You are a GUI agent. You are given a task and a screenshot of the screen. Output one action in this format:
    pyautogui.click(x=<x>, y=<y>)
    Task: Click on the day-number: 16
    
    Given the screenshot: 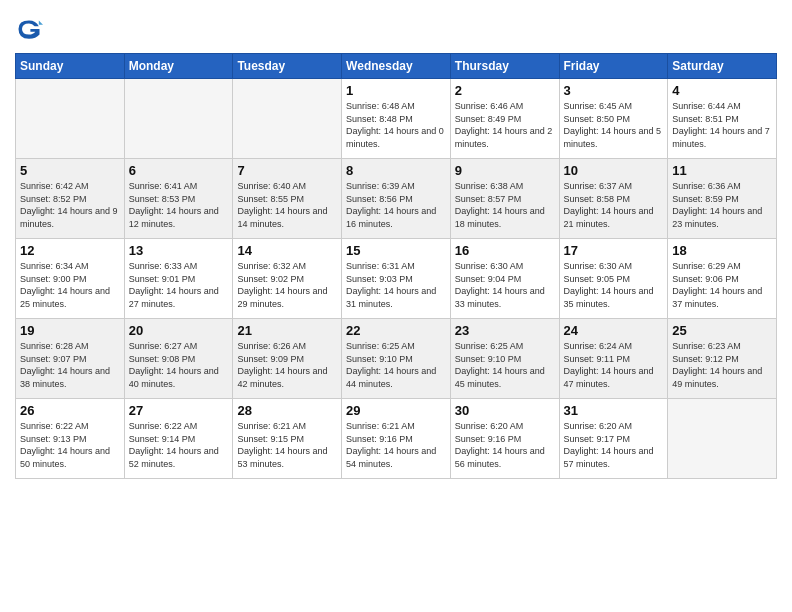 What is the action you would take?
    pyautogui.click(x=505, y=250)
    